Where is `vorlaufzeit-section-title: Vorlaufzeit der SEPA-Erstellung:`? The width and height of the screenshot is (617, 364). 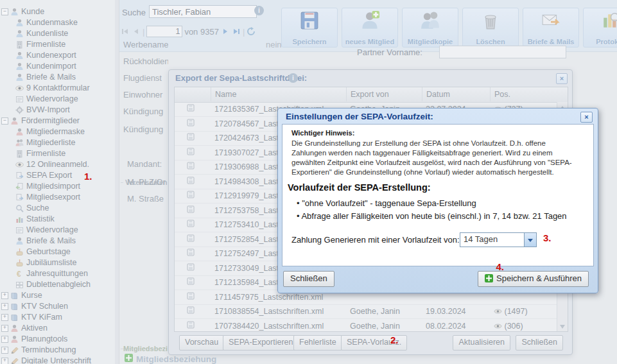
vorlaufzeit-section-title: Vorlaufzeit der SEPA-Erstellung: is located at coordinates (360, 187).